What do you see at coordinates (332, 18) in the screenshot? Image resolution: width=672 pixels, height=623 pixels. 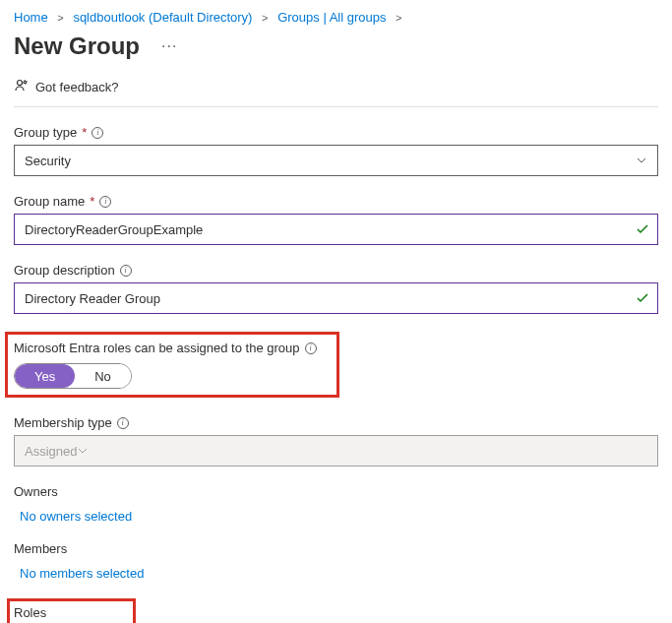 I see `breadcrumb-groups: Groups | All groups` at bounding box center [332, 18].